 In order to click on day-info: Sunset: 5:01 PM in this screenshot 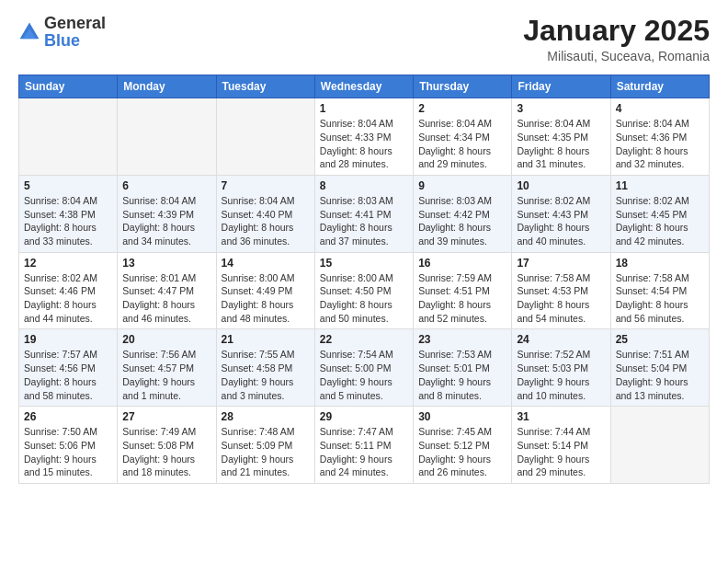, I will do `click(462, 368)`.